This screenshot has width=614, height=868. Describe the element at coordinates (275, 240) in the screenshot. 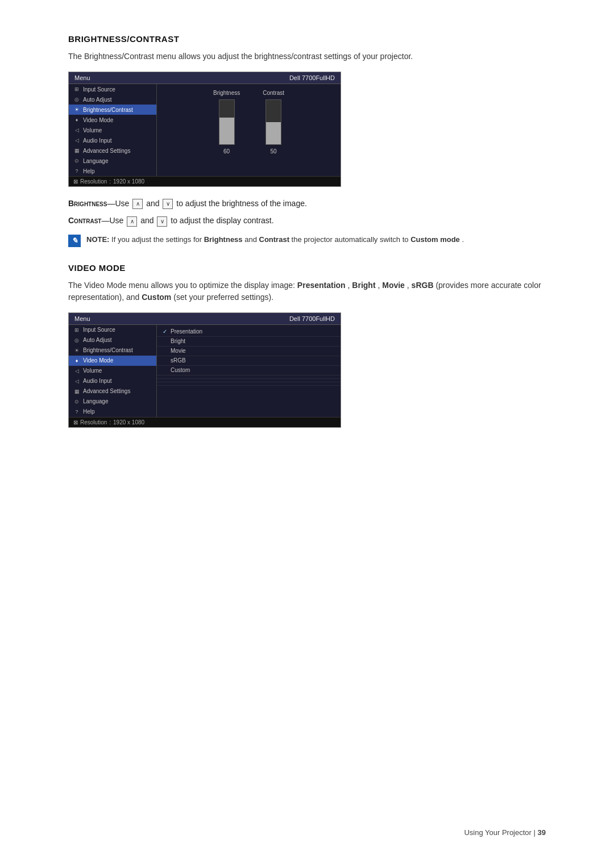

I see `note-text-bc: NOTE: If you adjust the settings for Bri…` at that location.